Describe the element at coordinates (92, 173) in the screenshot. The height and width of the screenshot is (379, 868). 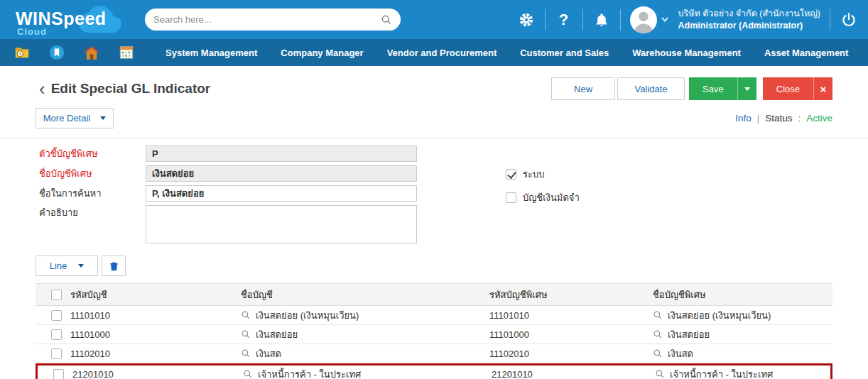
I see `special-gl-name-label: ชื่อบัญชีพิเศษ` at that location.